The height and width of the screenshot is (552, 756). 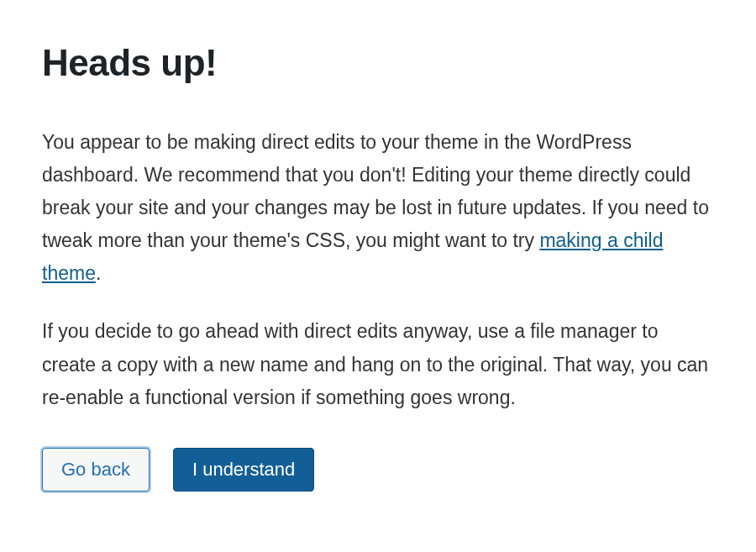 I want to click on i-understand-button: I understand, so click(x=244, y=470).